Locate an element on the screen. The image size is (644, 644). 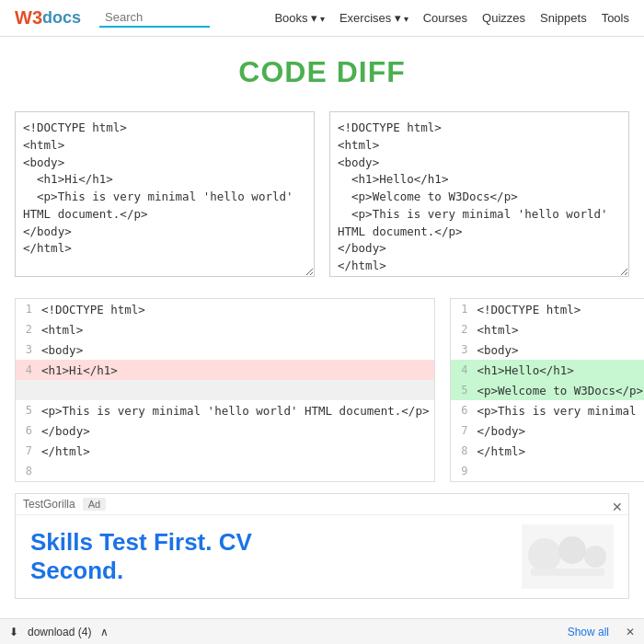
diff-line-code: <h1>Hi</h1> is located at coordinates (236, 370).